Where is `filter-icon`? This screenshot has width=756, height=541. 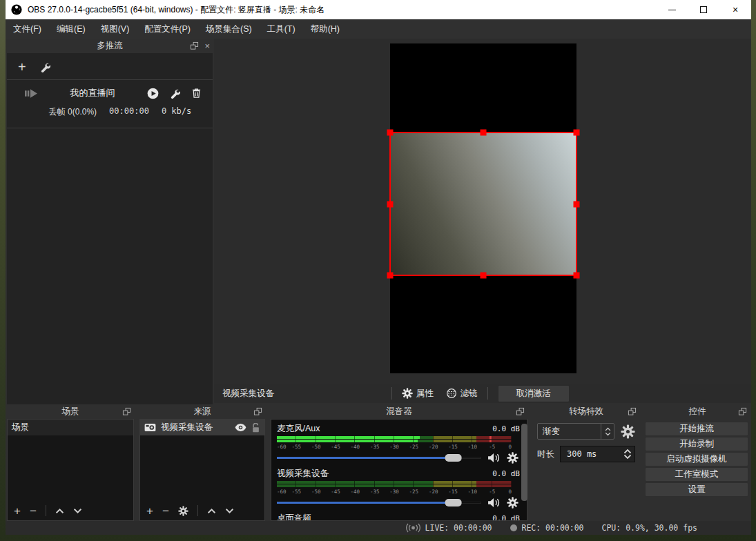 filter-icon is located at coordinates (452, 393).